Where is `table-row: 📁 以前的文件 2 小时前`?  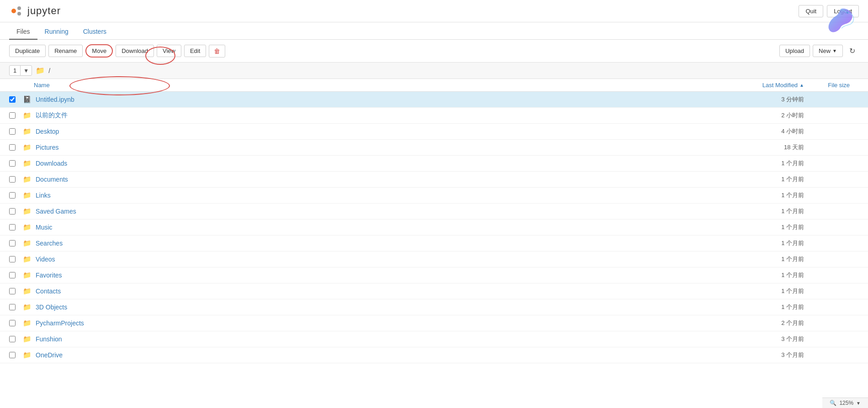
table-row: 📁 以前的文件 2 小时前 is located at coordinates (434, 116).